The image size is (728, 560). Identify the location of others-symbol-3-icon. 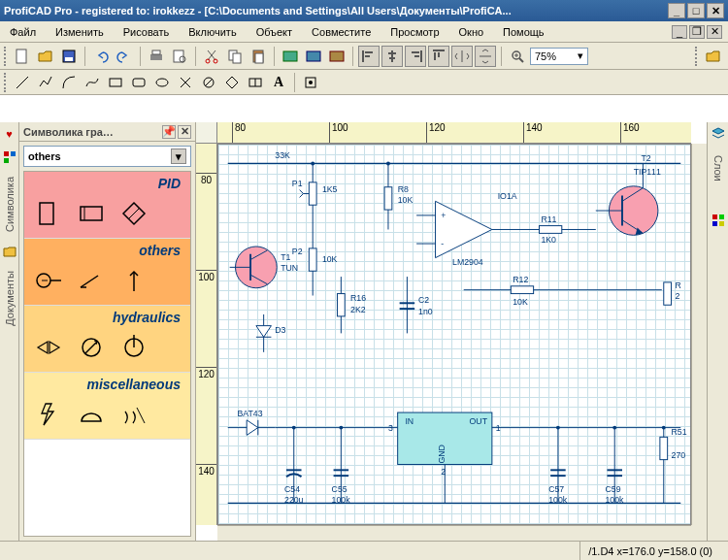
(134, 280).